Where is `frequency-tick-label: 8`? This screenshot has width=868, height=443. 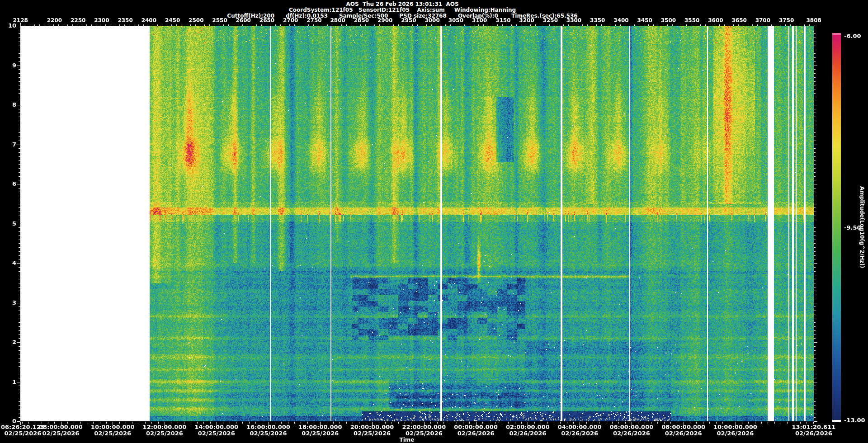
frequency-tick-label: 8 is located at coordinates (9, 105).